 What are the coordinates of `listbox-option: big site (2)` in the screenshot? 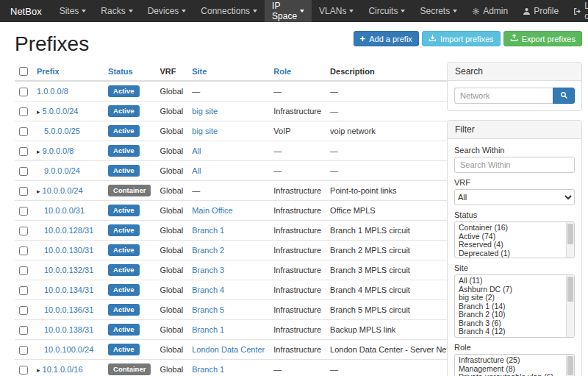 It's located at (510, 298).